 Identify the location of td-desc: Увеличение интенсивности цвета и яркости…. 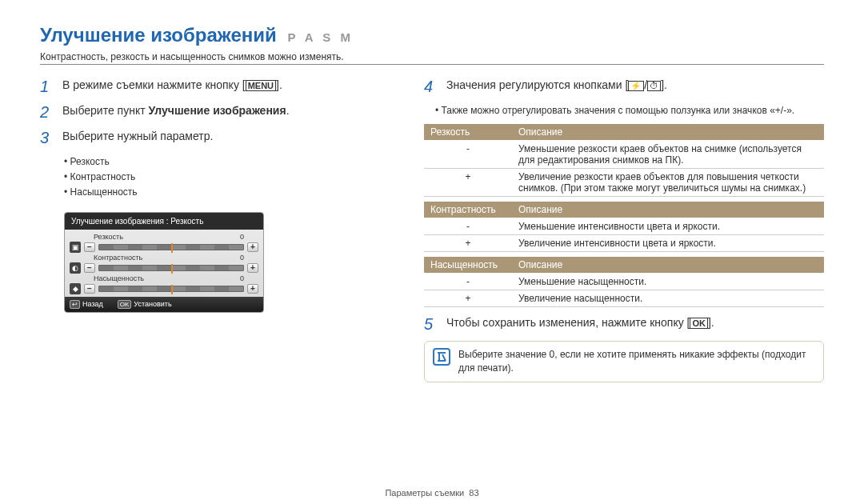
(668, 243).